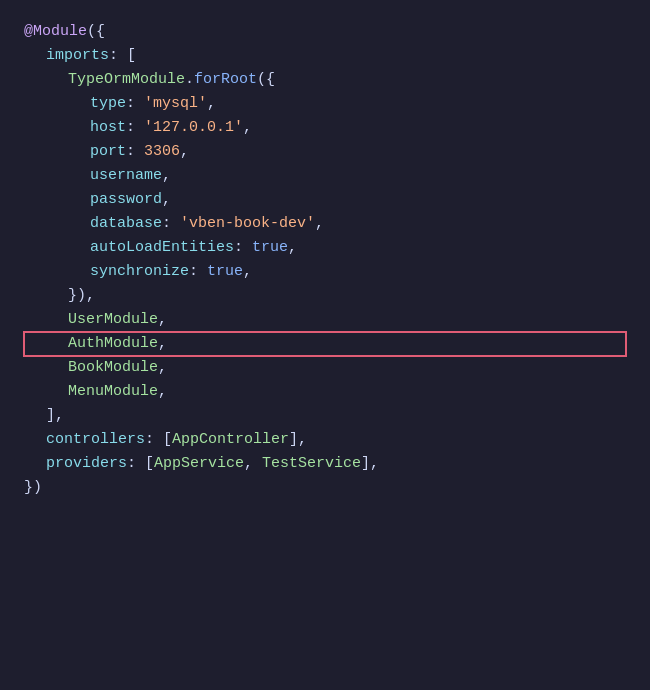 This screenshot has width=650, height=690. Describe the element at coordinates (113, 368) in the screenshot. I see `code-token: BookModule` at that location.